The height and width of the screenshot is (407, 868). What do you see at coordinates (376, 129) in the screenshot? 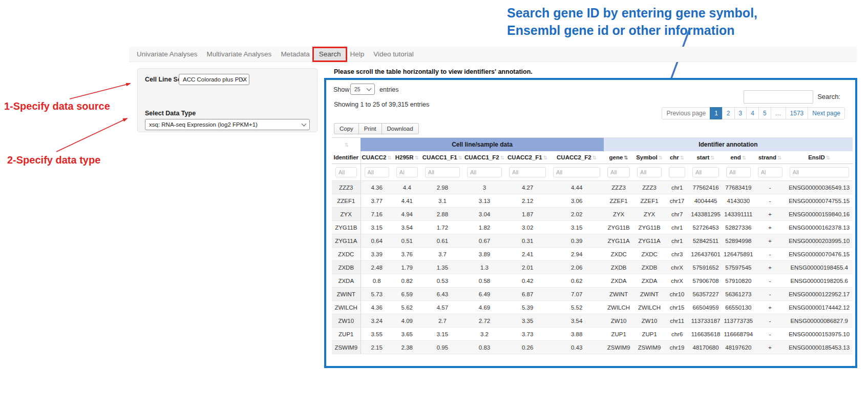
I see `dt-buttons: CopyPrintDownload` at bounding box center [376, 129].